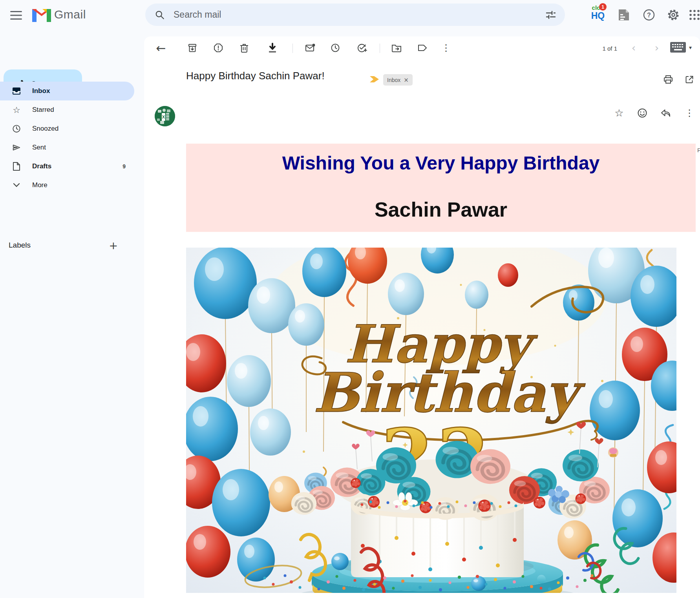  What do you see at coordinates (362, 48) in the screenshot?
I see `add-to-tasks-icon` at bounding box center [362, 48].